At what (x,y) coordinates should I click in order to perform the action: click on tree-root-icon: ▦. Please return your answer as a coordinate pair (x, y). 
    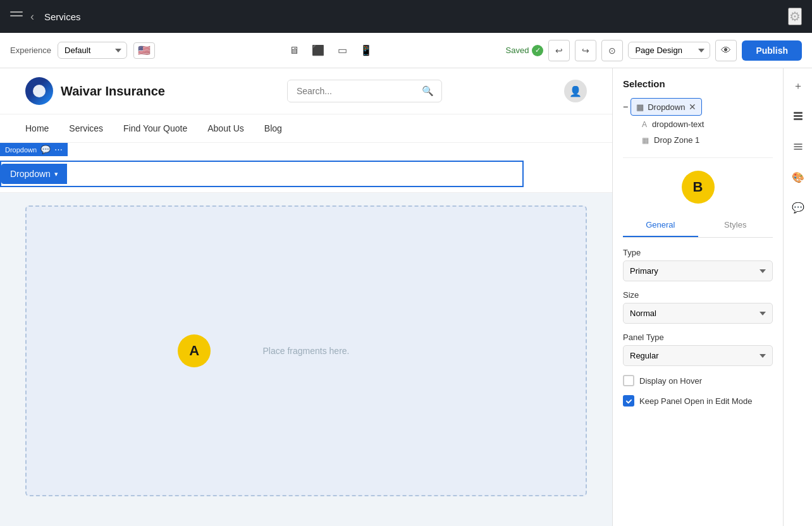
    Looking at the image, I should click on (640, 107).